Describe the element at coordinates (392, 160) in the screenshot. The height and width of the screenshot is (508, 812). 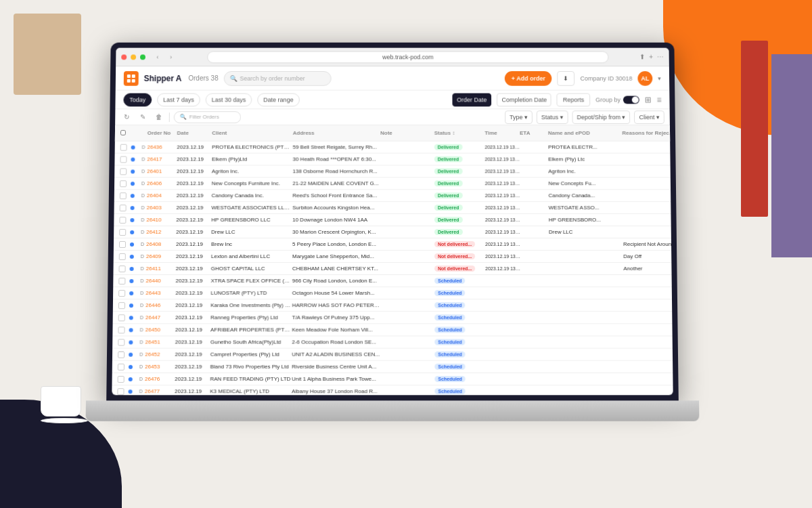
I see `table-row: D 26417 2023.12.19 Elkem (Pty)Ltd 30 Hea…` at that location.